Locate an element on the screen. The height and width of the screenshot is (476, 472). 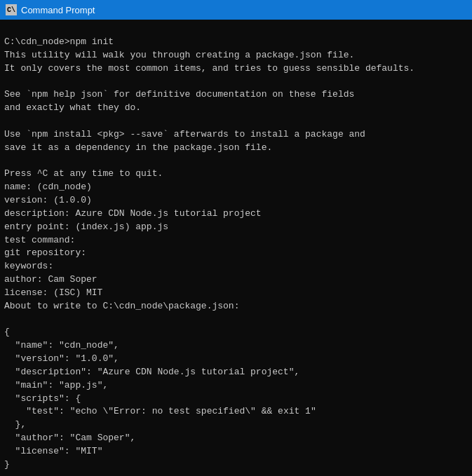
title-bar: C\ Command Prompt is located at coordinates (236, 10).